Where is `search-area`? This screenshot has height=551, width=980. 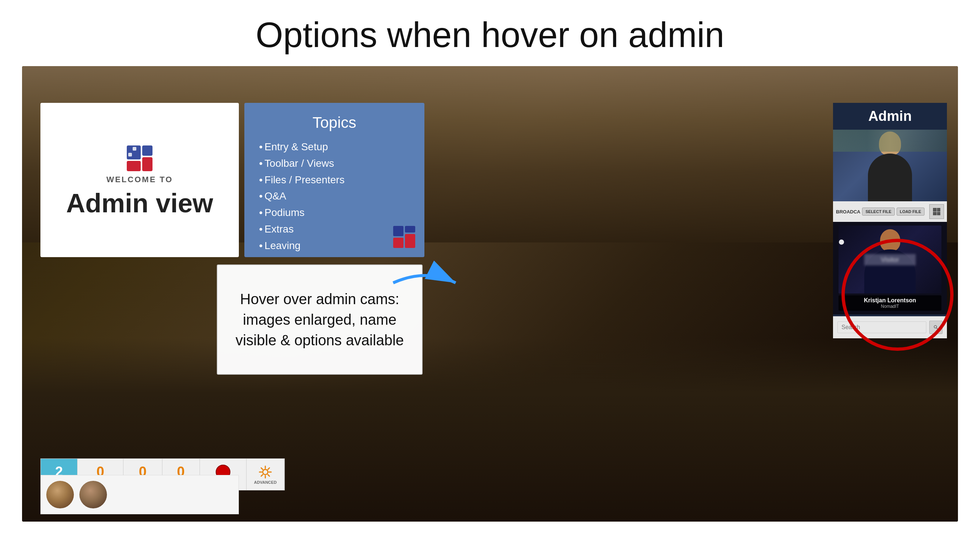 search-area is located at coordinates (890, 327).